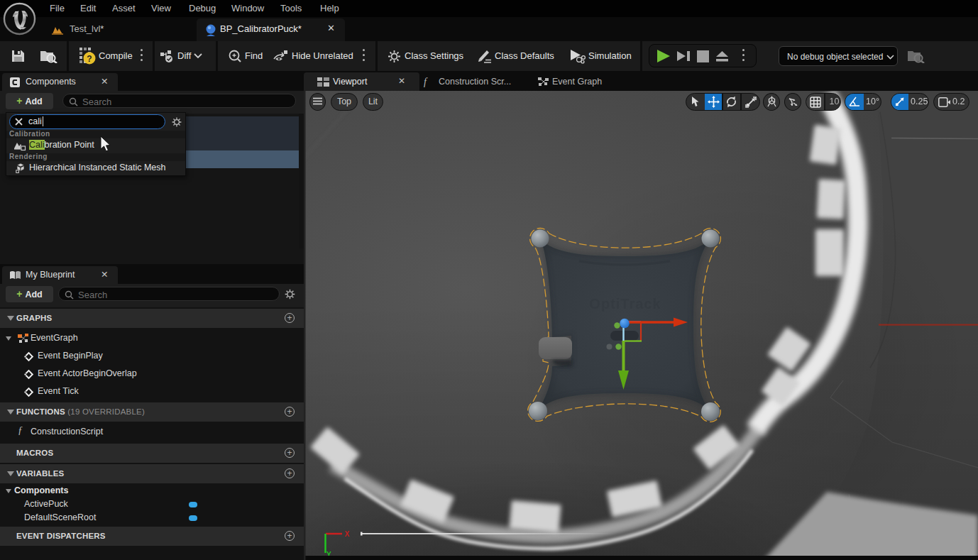  I want to click on svg-text: OptiTrack, so click(625, 304).